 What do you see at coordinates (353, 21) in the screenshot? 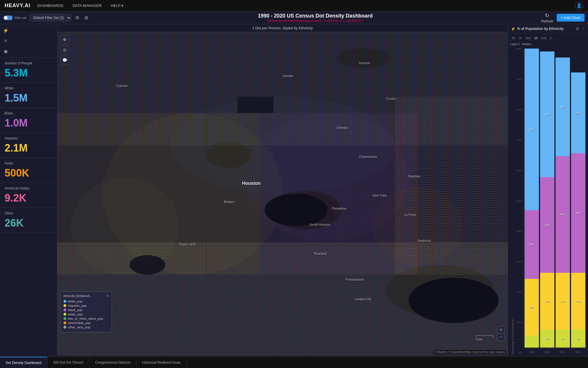
I see `record-total: 1,166,956,577` at bounding box center [353, 21].